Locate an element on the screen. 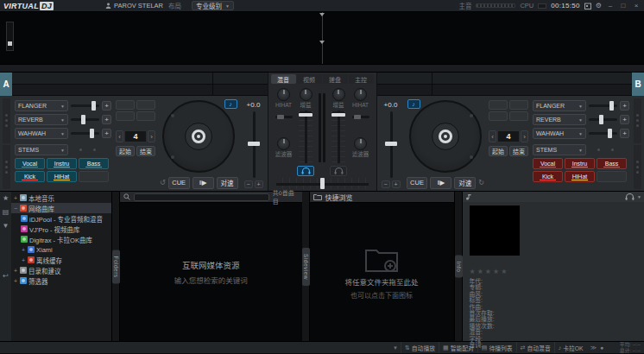 The height and width of the screenshot is (354, 644). shuffle-icon: ↻ is located at coordinates (482, 183).